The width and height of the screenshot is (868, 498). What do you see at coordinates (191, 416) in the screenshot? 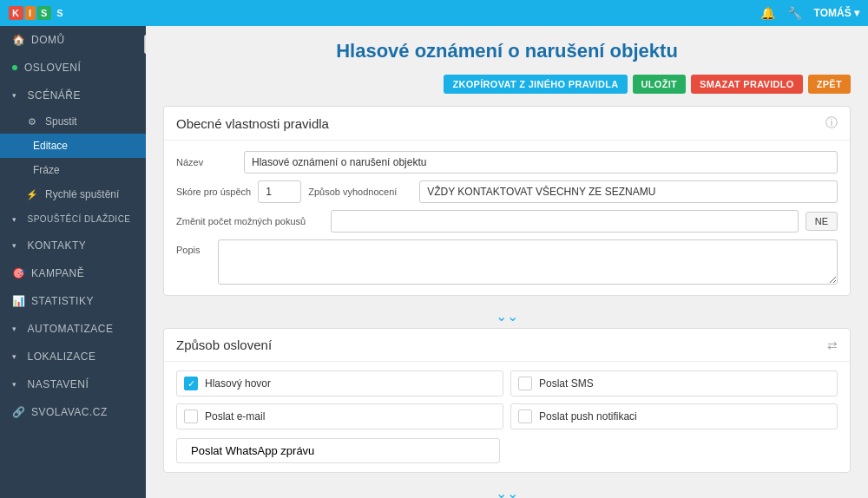
I see `checkbox-email-cb` at bounding box center [191, 416].